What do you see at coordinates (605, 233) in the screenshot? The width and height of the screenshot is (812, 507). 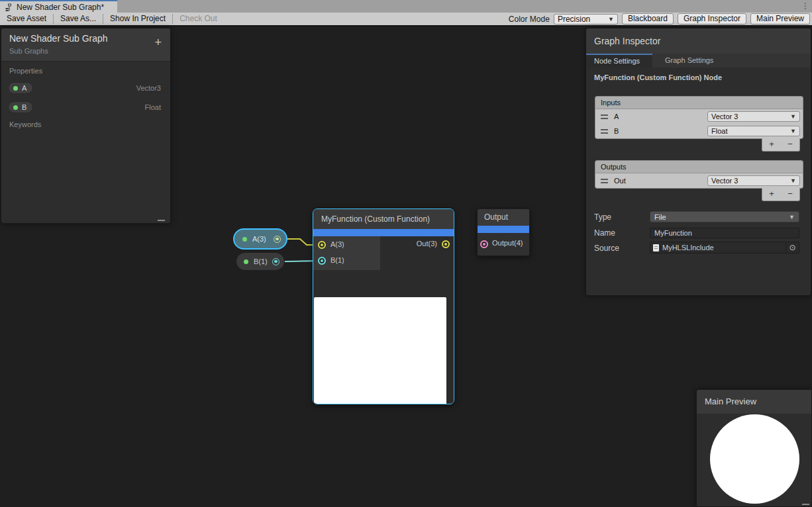 I see `name-label: Name` at bounding box center [605, 233].